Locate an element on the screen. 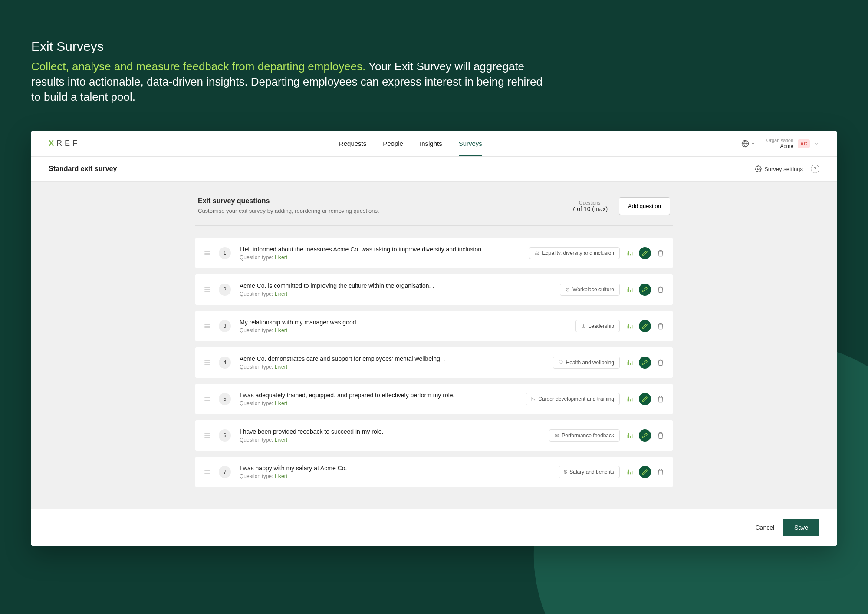  nav-tab-people: People is located at coordinates (393, 144).